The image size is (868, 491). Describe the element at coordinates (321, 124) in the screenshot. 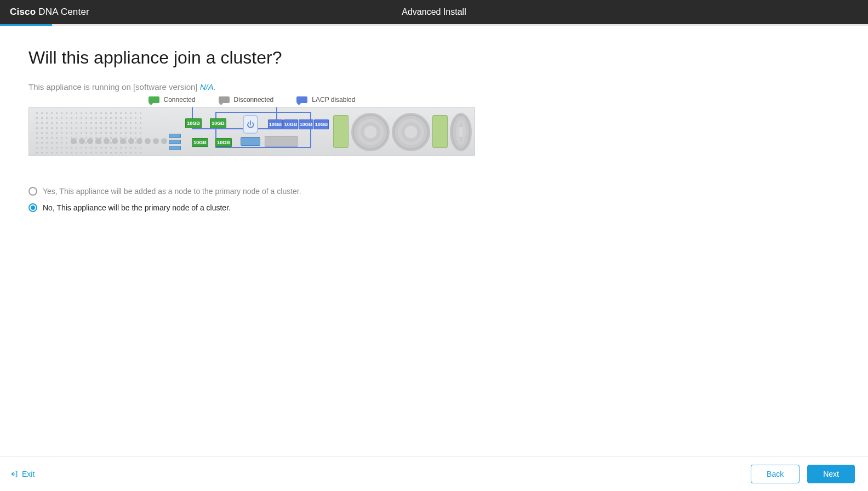

I see `port-10gb-blue-4: 10GB` at that location.